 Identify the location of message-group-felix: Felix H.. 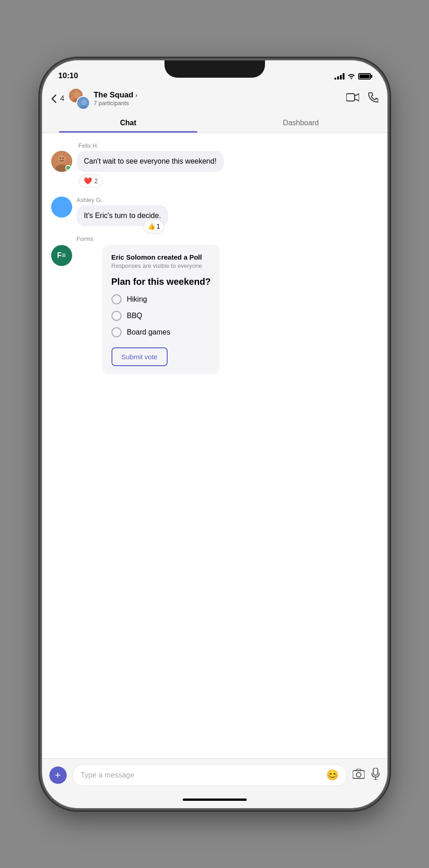
(215, 165).